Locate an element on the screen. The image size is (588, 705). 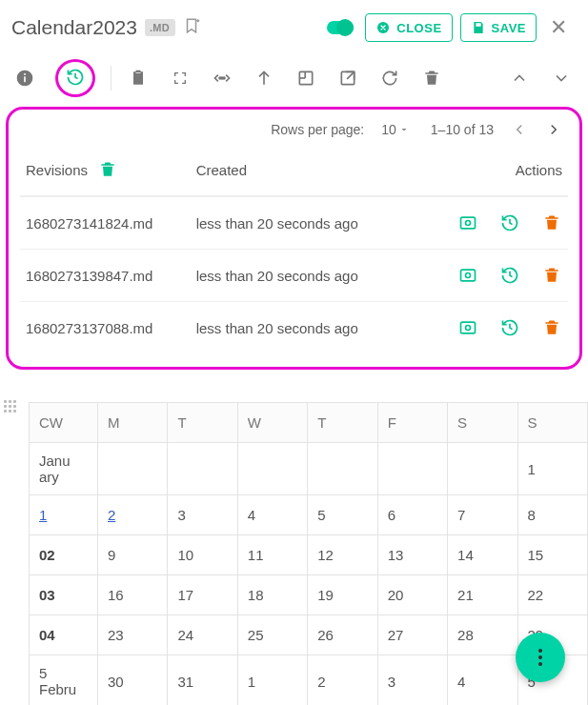
calendar-cell: 16 is located at coordinates (133, 595).